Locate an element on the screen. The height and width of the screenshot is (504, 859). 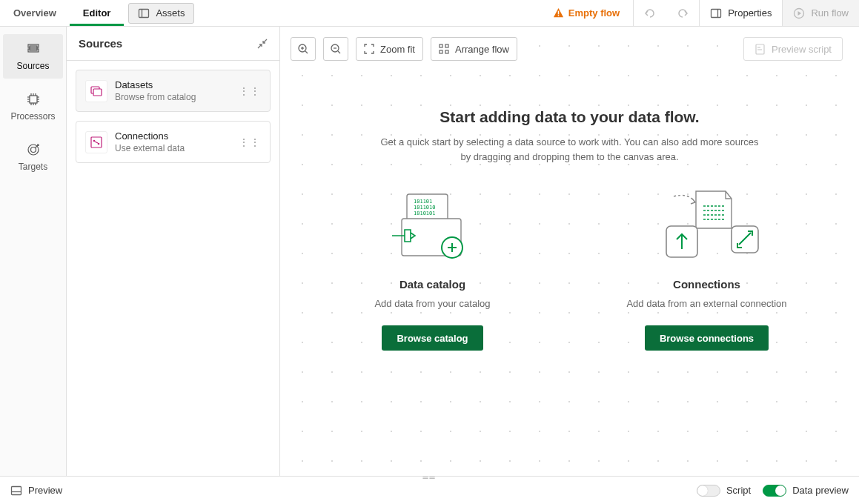
empty-heading: Start adding data to your data flow. is located at coordinates (569, 117).